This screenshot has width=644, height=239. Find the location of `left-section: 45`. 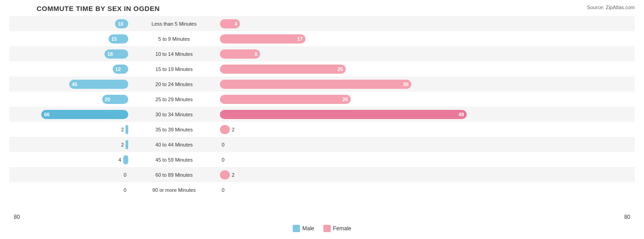

left-section: 45 is located at coordinates (69, 84).